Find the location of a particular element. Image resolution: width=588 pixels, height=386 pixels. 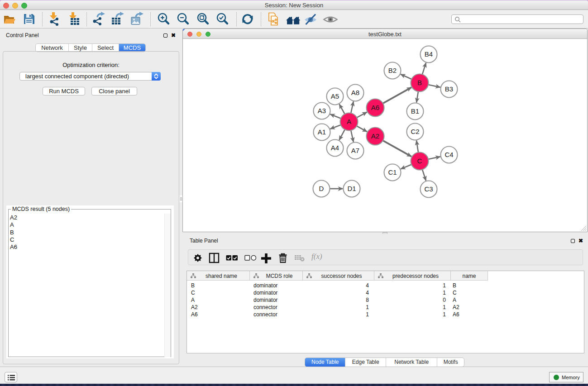

svg-text: B3 is located at coordinates (449, 89).